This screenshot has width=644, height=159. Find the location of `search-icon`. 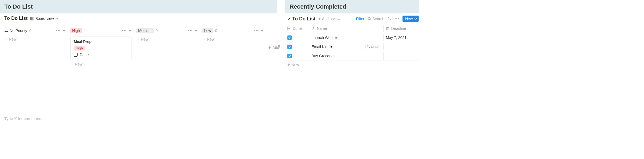

search-icon is located at coordinates (369, 19).